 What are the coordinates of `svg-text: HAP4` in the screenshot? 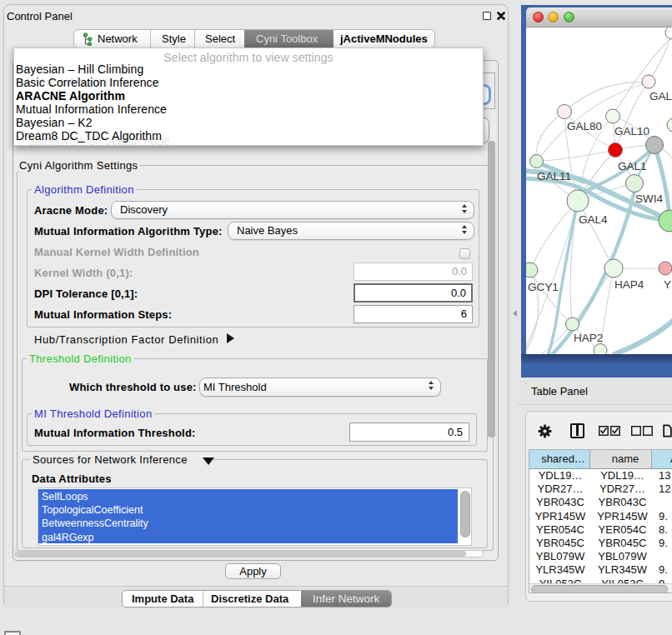 It's located at (629, 285).